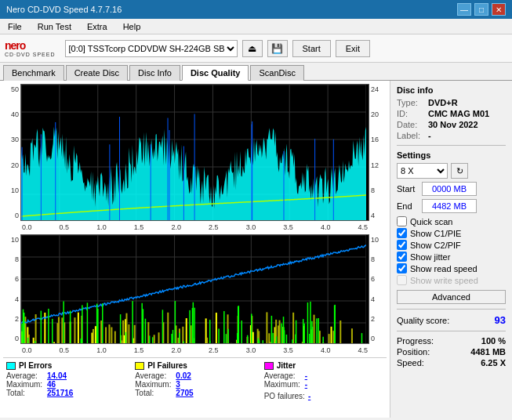 The height and width of the screenshot is (420, 512). Describe the element at coordinates (256, 72) in the screenshot. I see `tab-bar: Benchmark Create Disc Disc Info Disc Qua…` at that location.